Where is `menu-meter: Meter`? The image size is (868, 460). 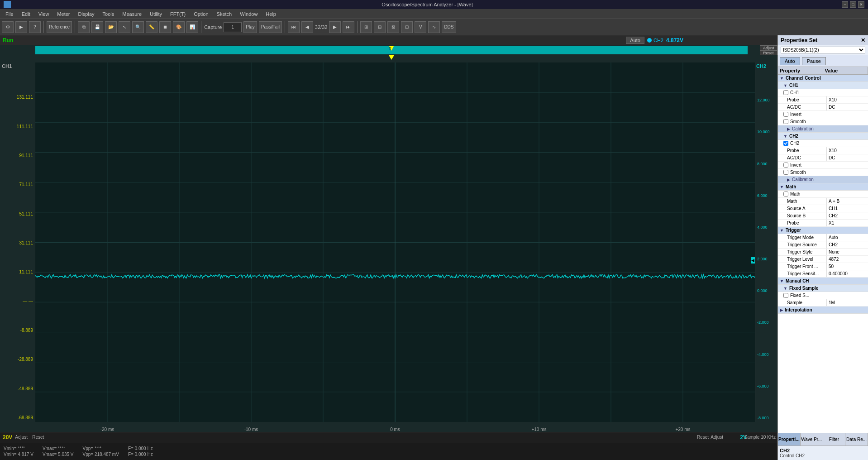 menu-meter: Meter is located at coordinates (63, 14).